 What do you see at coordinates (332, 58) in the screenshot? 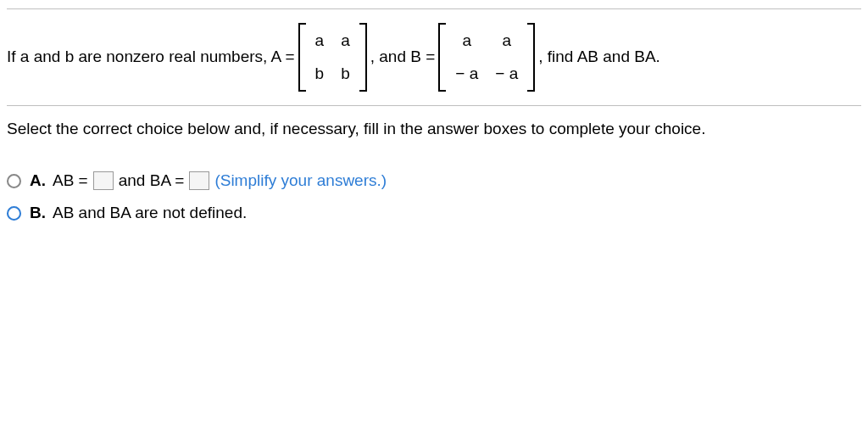
I see `matrix-a: a a b b` at bounding box center [332, 58].